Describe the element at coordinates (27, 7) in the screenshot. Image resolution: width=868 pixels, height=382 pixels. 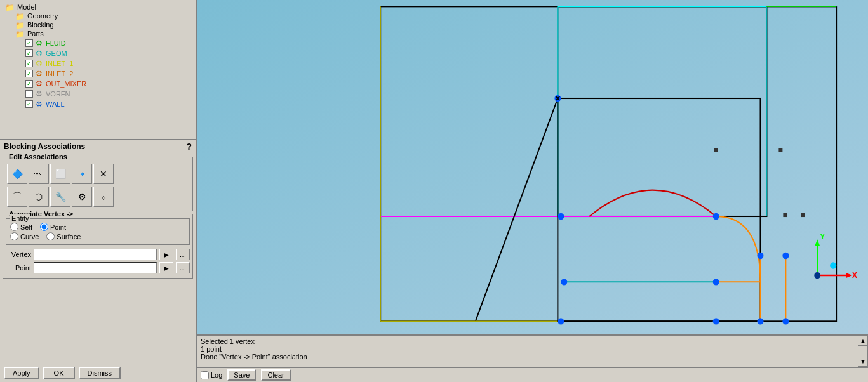
I see `tree-label-model: Model` at that location.